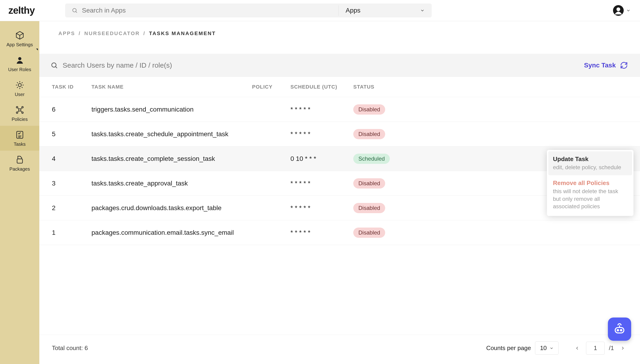 Image resolution: width=640 pixels, height=364 pixels. I want to click on sidebar-item-label: User Roles, so click(20, 70).